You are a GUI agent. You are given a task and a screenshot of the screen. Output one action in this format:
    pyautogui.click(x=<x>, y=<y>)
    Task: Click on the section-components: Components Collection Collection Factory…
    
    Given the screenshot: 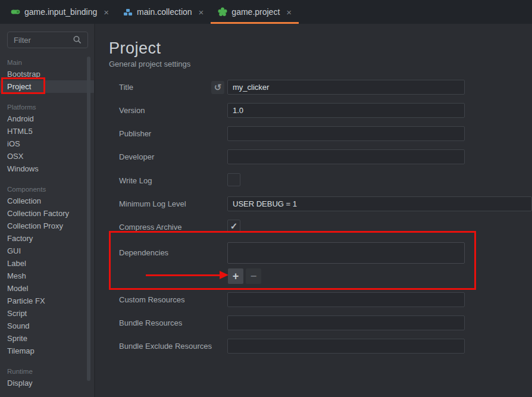 What is the action you would take?
    pyautogui.click(x=47, y=270)
    